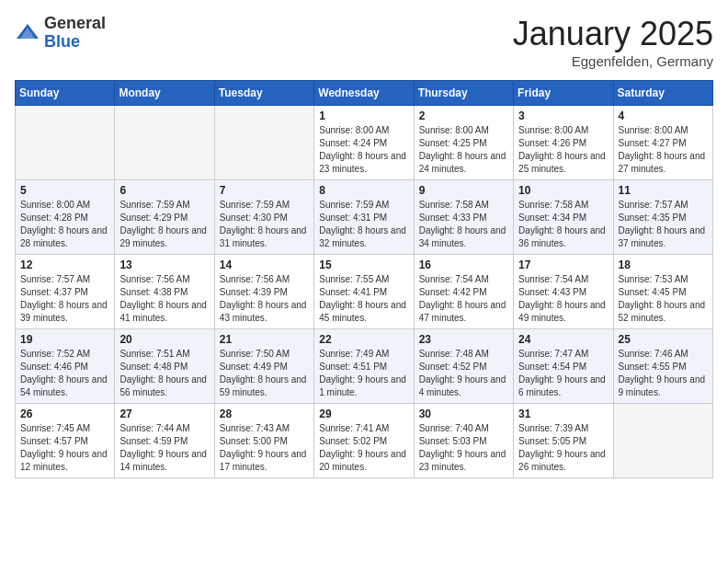 The width and height of the screenshot is (728, 563). What do you see at coordinates (463, 442) in the screenshot?
I see `calendar-day-cell: 30Sunrise: 7:40 AM Sunset: 5:03 PM Dayli…` at bounding box center [463, 442].